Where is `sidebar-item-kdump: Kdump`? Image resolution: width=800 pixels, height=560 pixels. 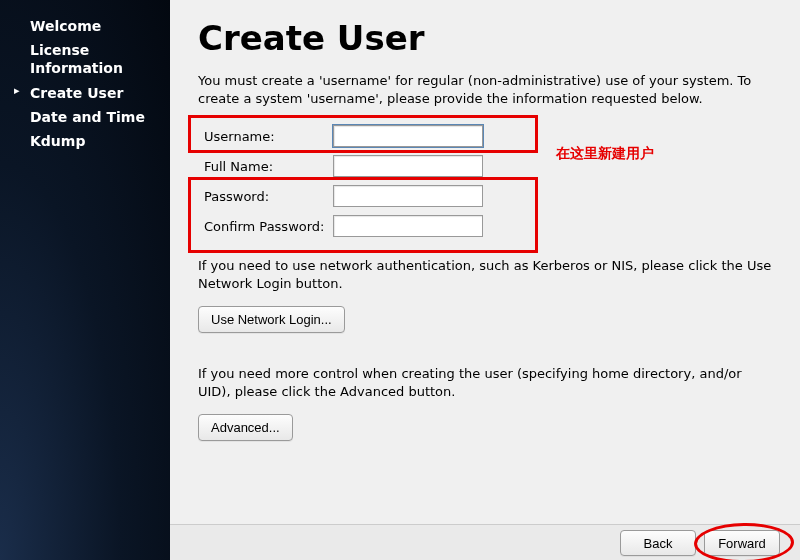
sidebar-item-kdump: Kdump is located at coordinates (85, 141).